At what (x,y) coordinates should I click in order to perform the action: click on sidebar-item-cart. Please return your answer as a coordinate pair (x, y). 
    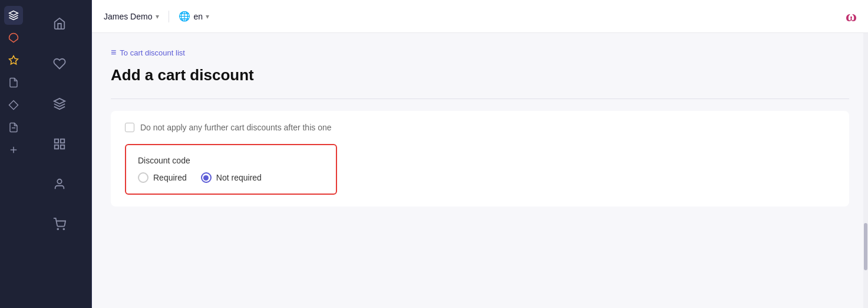
    Looking at the image, I should click on (60, 224).